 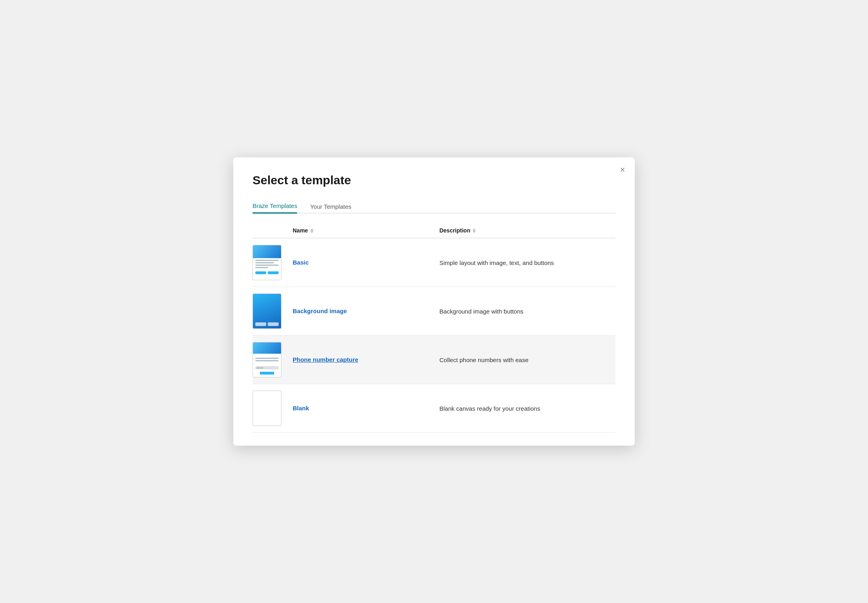 I want to click on phone-thumb-area: xxx-xxx, so click(x=273, y=360).